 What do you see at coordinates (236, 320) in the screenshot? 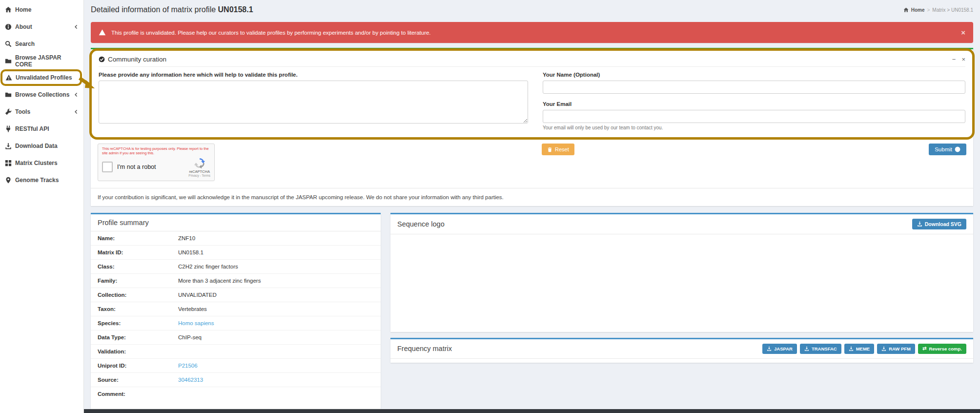
I see `profile-summary-table: Name:ZNF10Matrix ID:UN0158.1Class:C2H2 z…` at bounding box center [236, 320].